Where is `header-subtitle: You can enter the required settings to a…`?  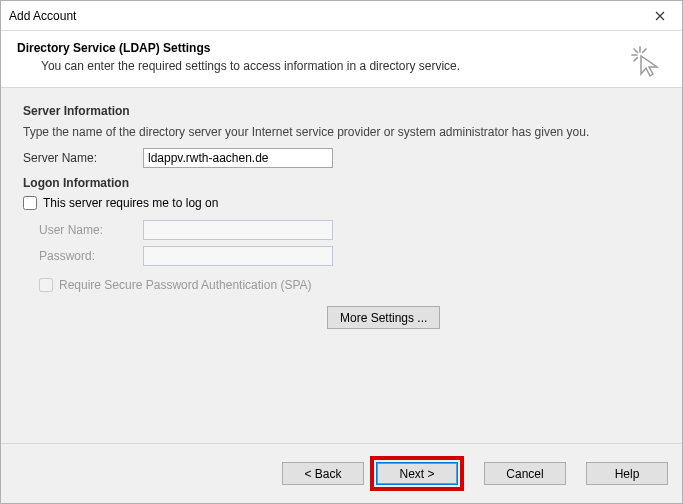
header-subtitle: You can enter the required settings to a… is located at coordinates (342, 64).